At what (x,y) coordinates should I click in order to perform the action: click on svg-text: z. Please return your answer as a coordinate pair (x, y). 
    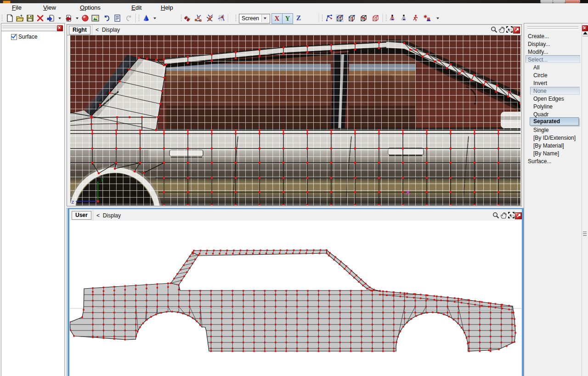
    Looking at the image, I should click on (73, 202).